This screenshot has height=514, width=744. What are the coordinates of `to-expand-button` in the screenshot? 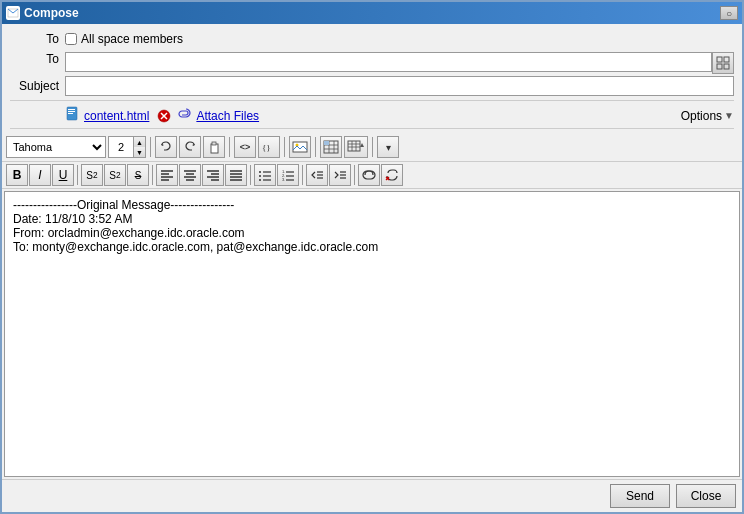 It's located at (723, 63).